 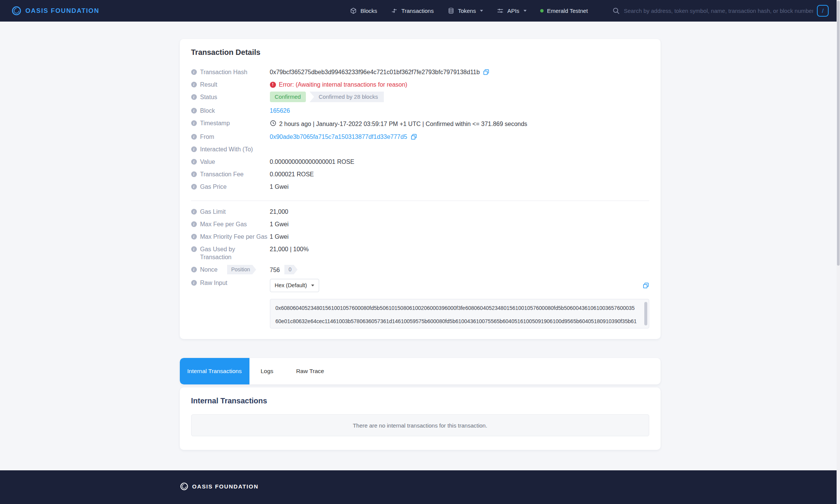 I want to click on cube-icon, so click(x=354, y=11).